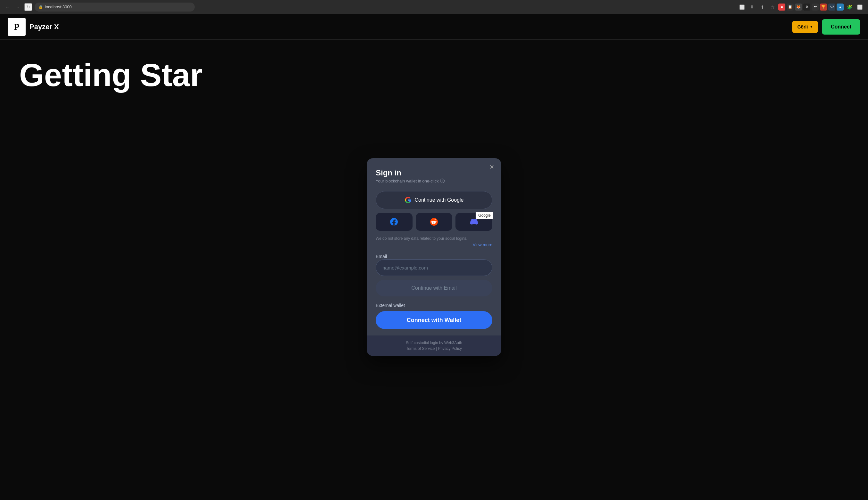  I want to click on puzzle-icon: 🧩, so click(849, 7).